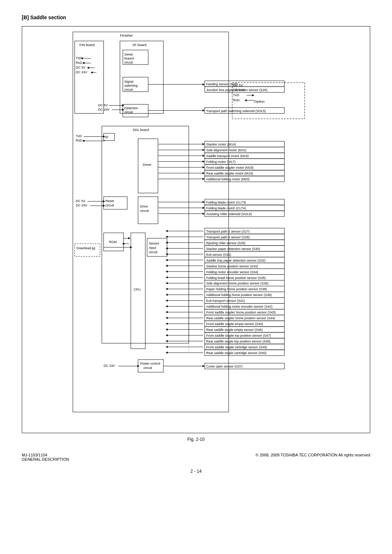  What do you see at coordinates (230, 168) in the screenshot?
I see `front-saddle-motor: Front saddle stapler motor (M18)` at bounding box center [230, 168].